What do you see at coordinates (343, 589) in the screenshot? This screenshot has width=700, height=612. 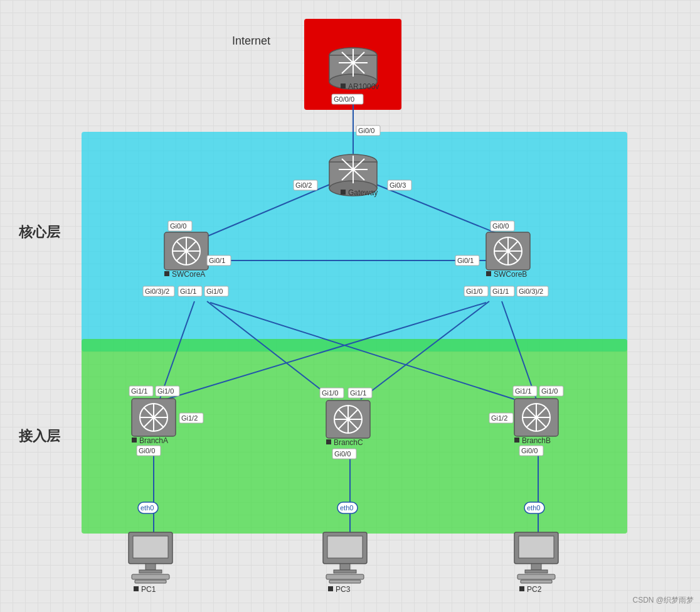 I see `svg-text: PC3` at bounding box center [343, 589].